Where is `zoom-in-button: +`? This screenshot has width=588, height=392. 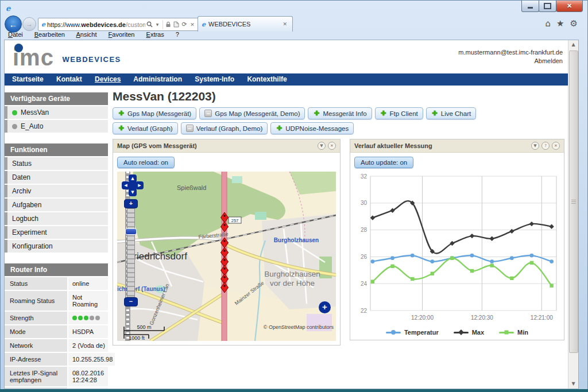
zoom-in-button: + is located at coordinates (131, 204).